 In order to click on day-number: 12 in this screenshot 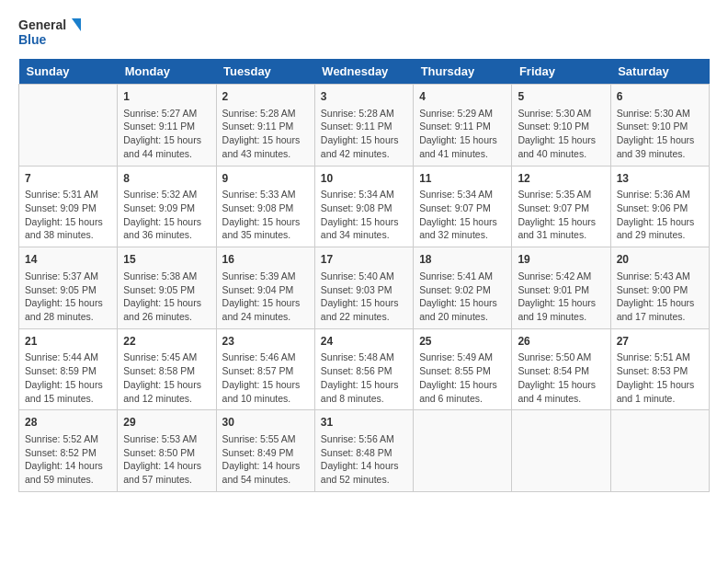, I will do `click(561, 178)`.